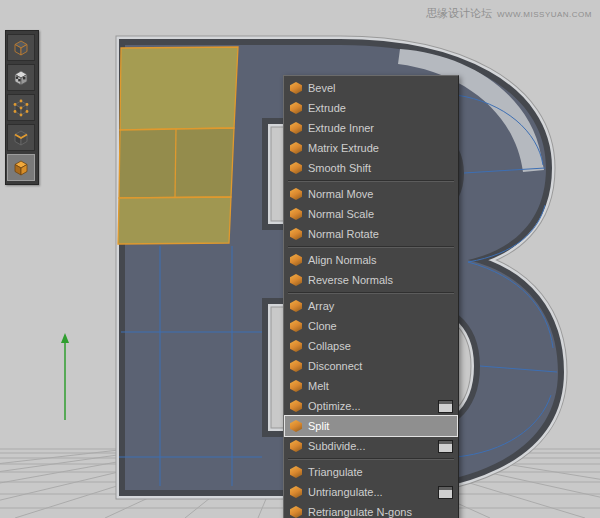 This screenshot has width=600, height=518. What do you see at coordinates (371, 386) in the screenshot?
I see `menu-item-melt: Melt` at bounding box center [371, 386].